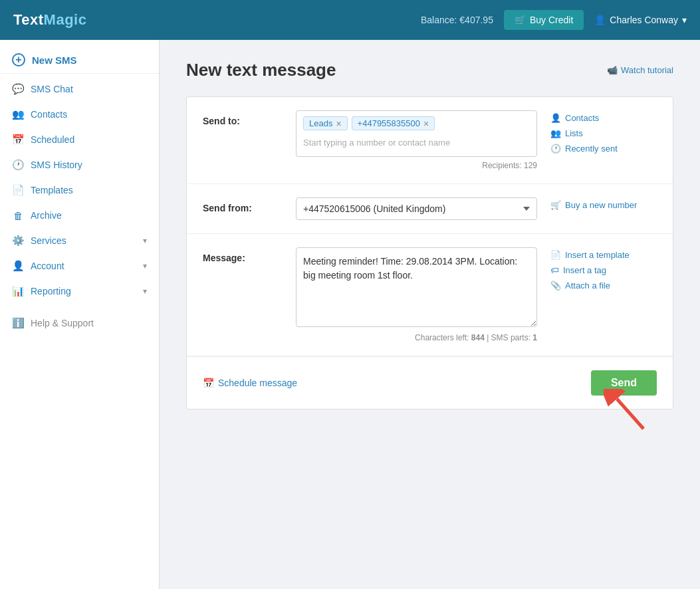 The image size is (700, 589). I want to click on sidebar-item-services: ⚙️ Services ▾, so click(80, 241).